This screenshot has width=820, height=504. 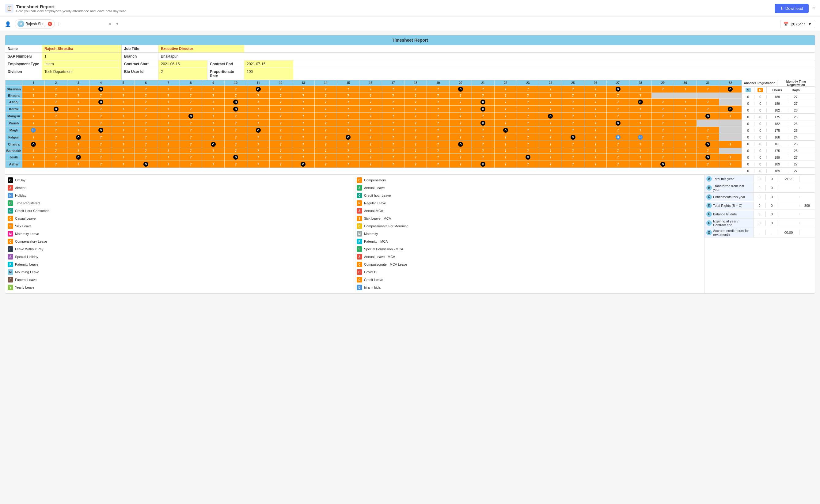 What do you see at coordinates (269, 64) in the screenshot?
I see `cend-value: 2021-07-15` at bounding box center [269, 64].